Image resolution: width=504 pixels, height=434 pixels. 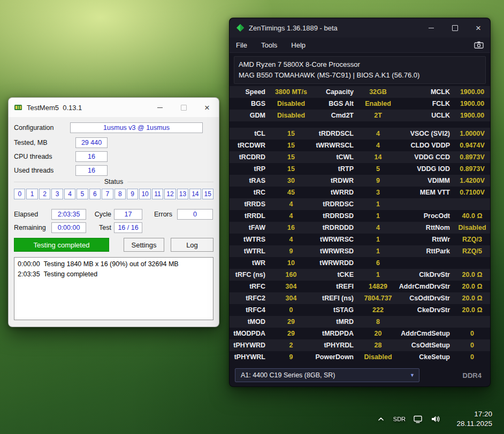 What do you see at coordinates (335, 169) in the screenshot?
I see `timing-label: tRTP` at bounding box center [335, 169].